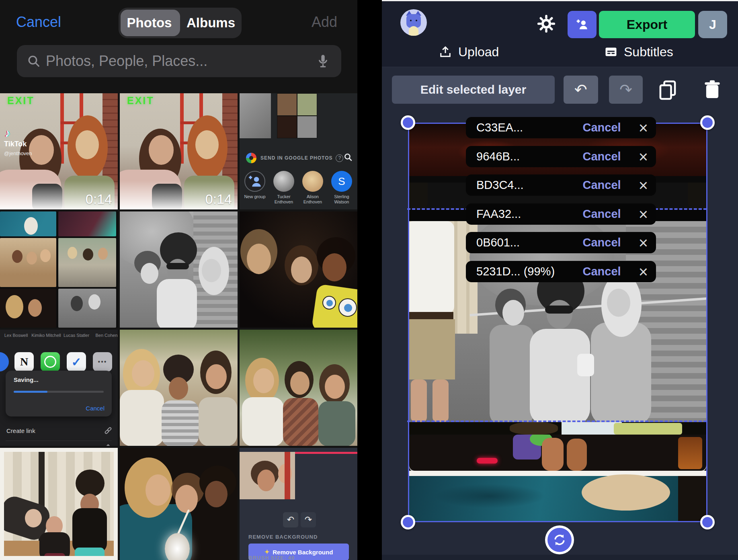 The image size is (738, 560). What do you see at coordinates (647, 25) in the screenshot?
I see `export-button: Export` at bounding box center [647, 25].